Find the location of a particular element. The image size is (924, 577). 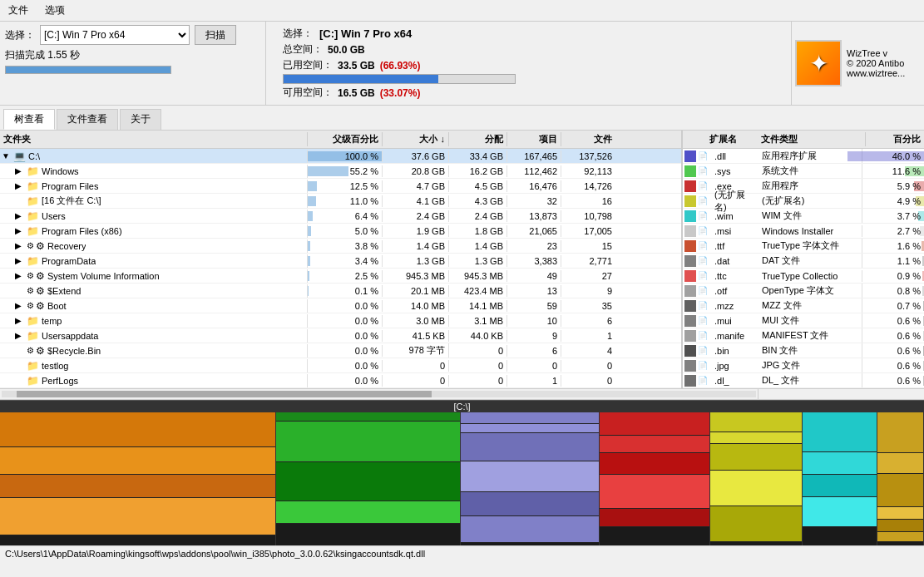

ext-type: DAT 文件 is located at coordinates (810, 261).